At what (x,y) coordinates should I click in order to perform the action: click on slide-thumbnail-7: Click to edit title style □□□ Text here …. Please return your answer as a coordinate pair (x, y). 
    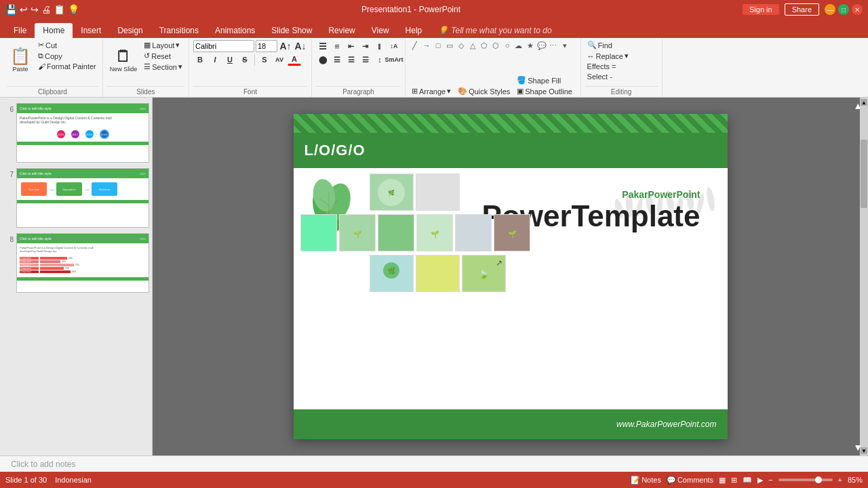
    Looking at the image, I should click on (83, 198).